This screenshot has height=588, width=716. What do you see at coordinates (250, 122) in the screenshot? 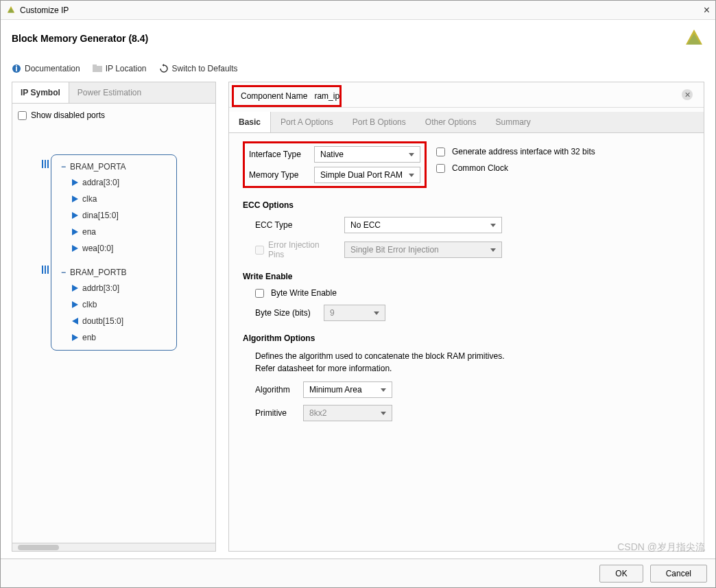
I see `tab-basic: Basic` at bounding box center [250, 122].